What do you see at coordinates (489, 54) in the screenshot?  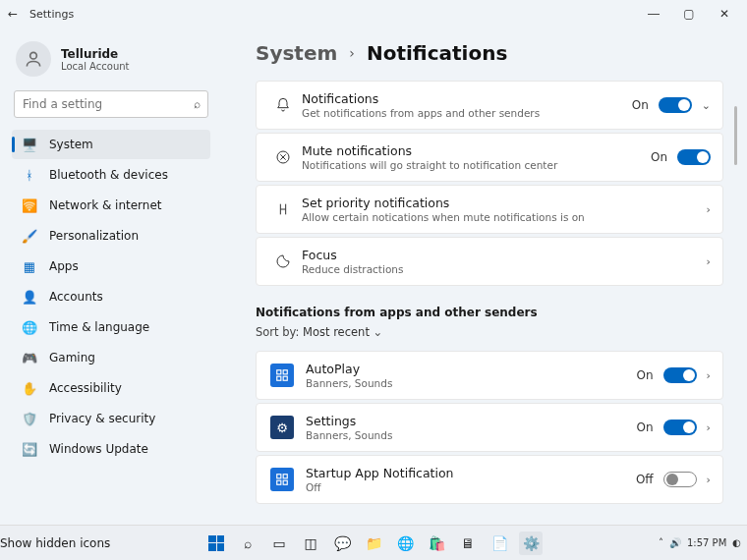 I see `breadcrumb: System › Notifications` at bounding box center [489, 54].